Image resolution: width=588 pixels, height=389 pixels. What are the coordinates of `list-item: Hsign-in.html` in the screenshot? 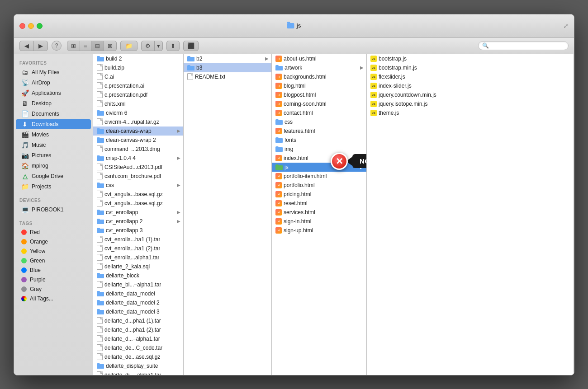 It's located at (319, 221).